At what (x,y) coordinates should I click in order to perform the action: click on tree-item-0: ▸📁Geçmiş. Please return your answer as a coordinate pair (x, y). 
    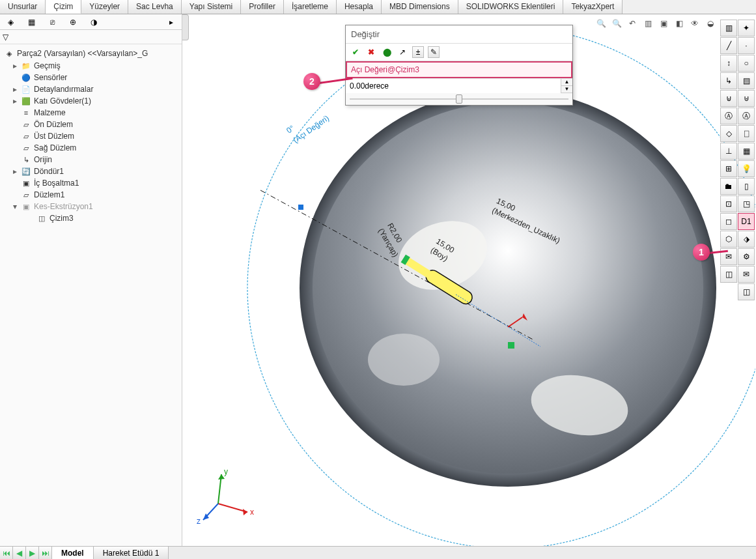
    Looking at the image, I should click on (91, 66).